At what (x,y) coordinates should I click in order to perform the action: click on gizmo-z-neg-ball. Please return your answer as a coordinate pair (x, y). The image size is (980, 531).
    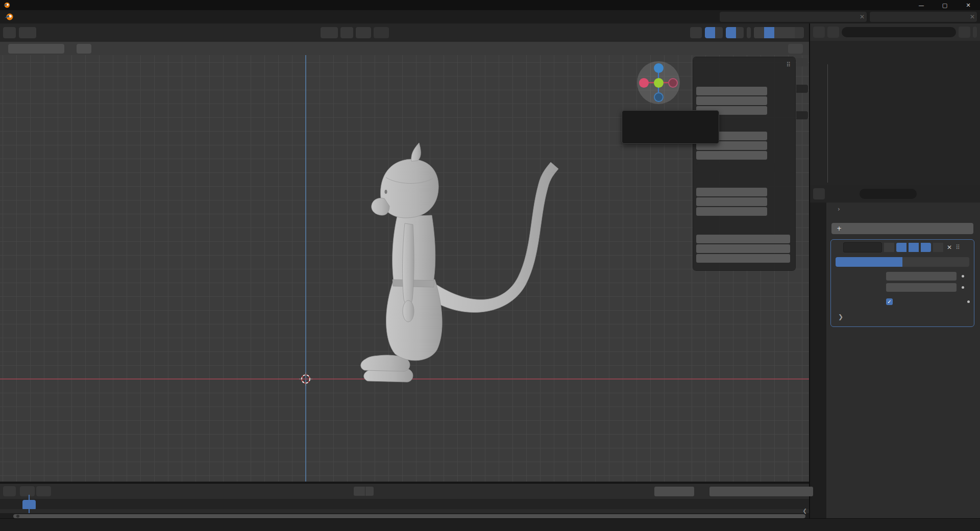
    Looking at the image, I should click on (658, 97).